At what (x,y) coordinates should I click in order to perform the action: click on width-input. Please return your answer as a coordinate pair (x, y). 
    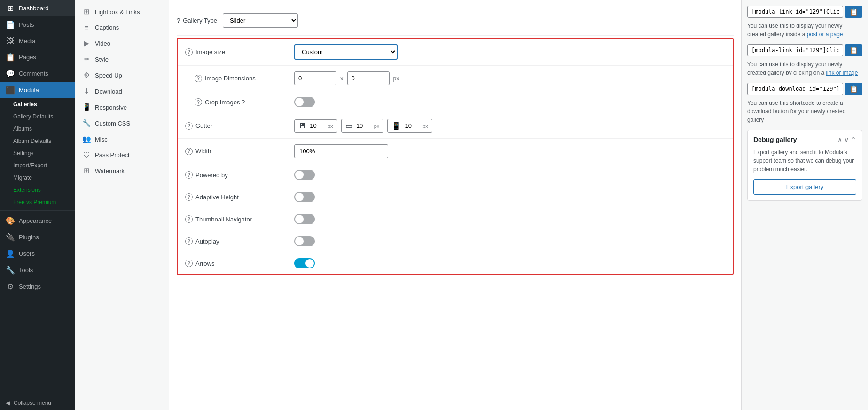
    Looking at the image, I should click on (341, 151).